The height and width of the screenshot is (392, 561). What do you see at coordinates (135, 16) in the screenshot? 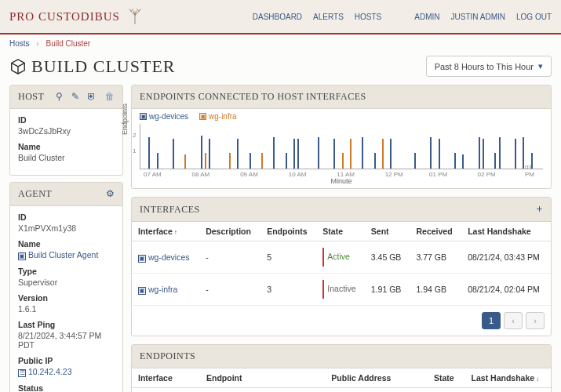
I see `brand-logo` at bounding box center [135, 16].